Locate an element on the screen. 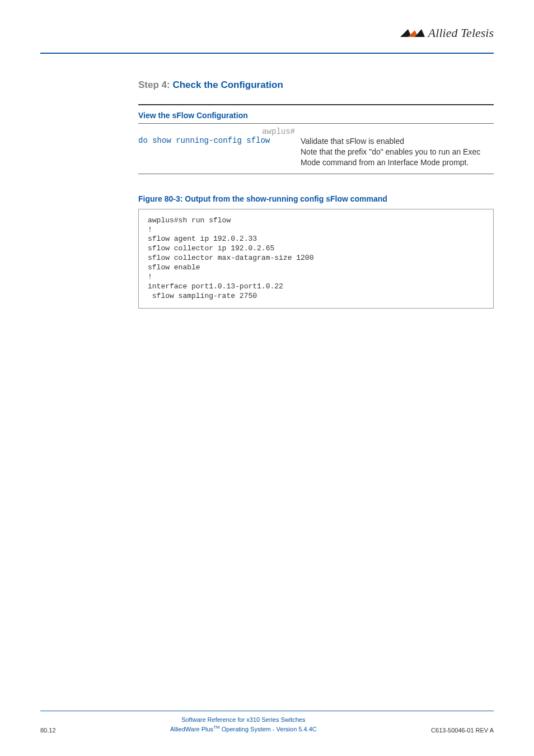 The image size is (534, 756). cli-prompt: awplus# is located at coordinates (217, 132).